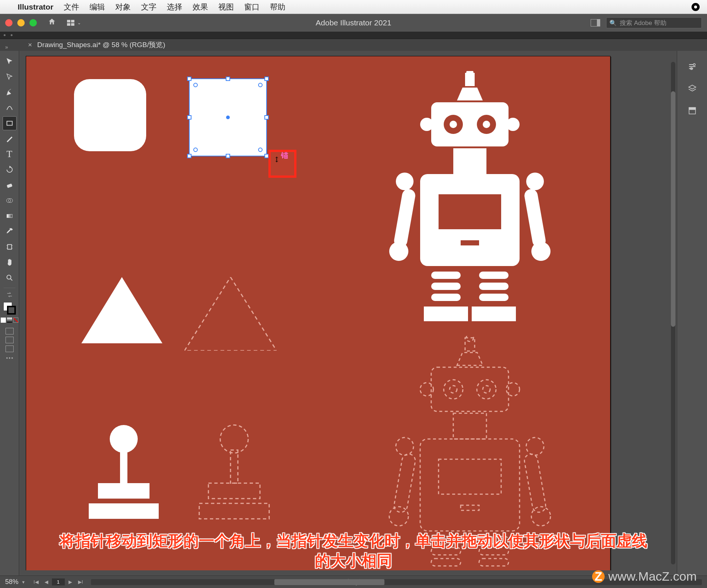 The width and height of the screenshot is (707, 588). Describe the element at coordinates (15, 582) in the screenshot. I see `zoom-level-selector: 58% ▼` at that location.